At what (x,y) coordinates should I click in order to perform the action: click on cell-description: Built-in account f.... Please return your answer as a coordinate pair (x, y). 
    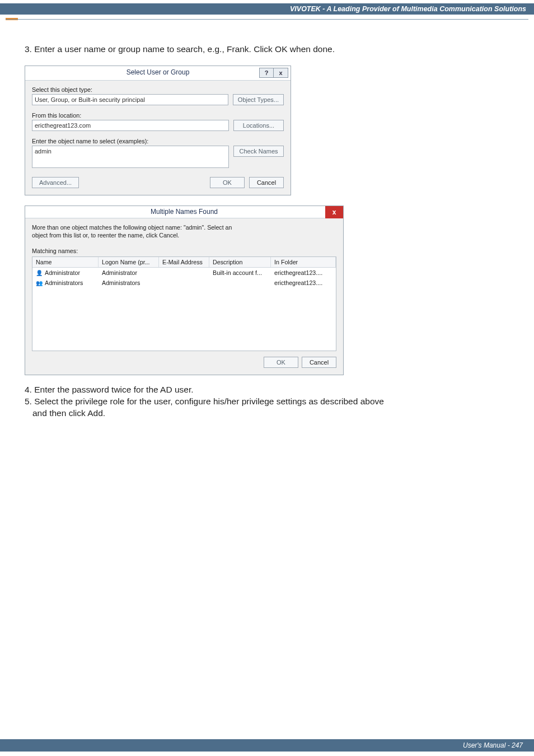
    Looking at the image, I should click on (240, 273).